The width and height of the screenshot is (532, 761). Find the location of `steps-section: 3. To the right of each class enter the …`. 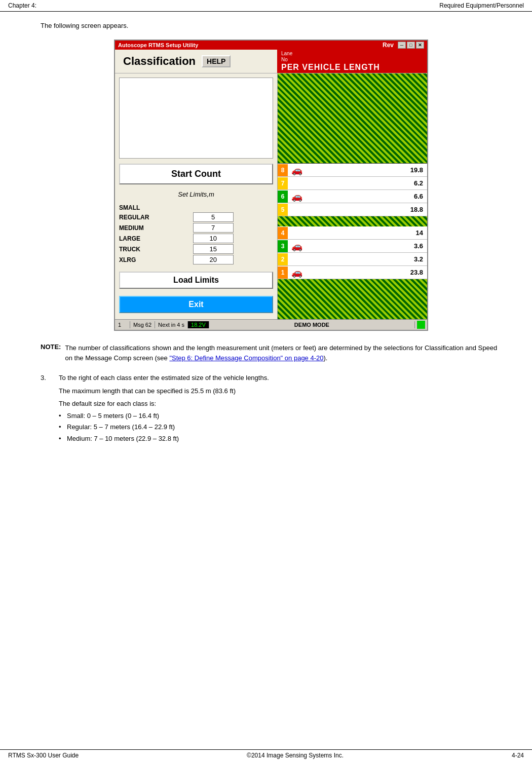

steps-section: 3. To the right of each class enter the … is located at coordinates (271, 409).